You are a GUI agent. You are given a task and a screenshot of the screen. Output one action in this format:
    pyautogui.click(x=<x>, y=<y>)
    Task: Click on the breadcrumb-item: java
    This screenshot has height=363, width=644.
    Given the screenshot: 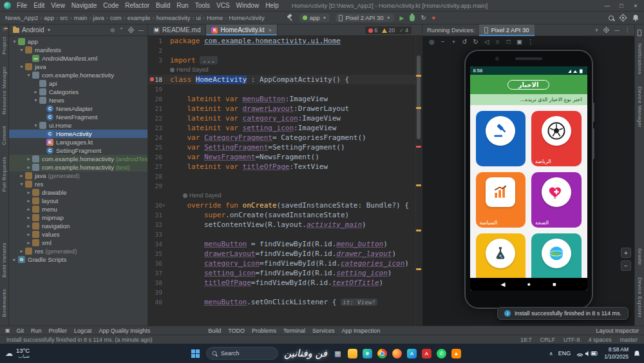 What is the action you would take?
    pyautogui.click(x=98, y=18)
    